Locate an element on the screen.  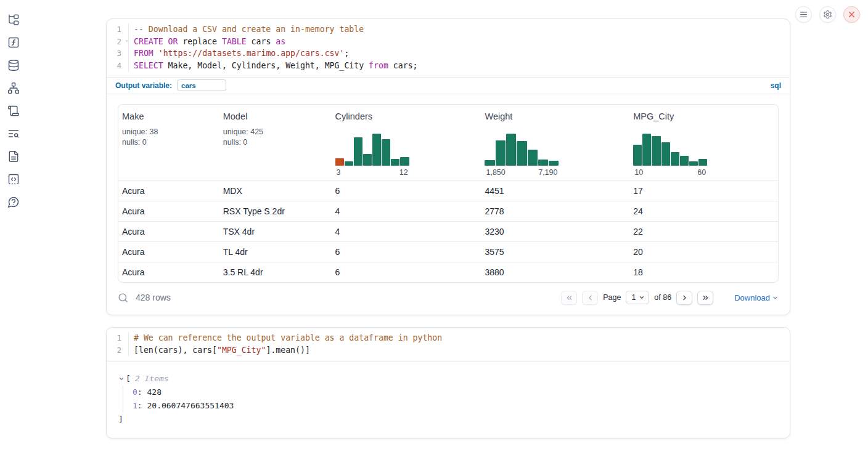
token-s: 'https://datasets.marimo.app/cars.csv' is located at coordinates (252, 53).